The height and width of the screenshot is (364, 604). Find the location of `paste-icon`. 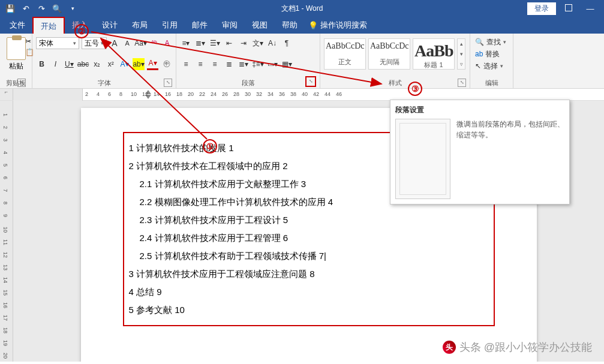

paste-icon is located at coordinates (16, 49).